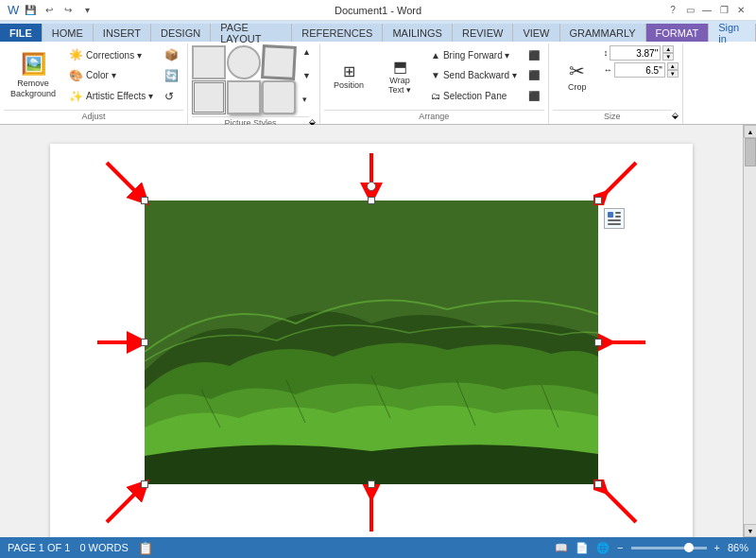 The width and height of the screenshot is (756, 558). What do you see at coordinates (172, 76) in the screenshot?
I see `change-picture-icon: 🔄` at bounding box center [172, 76].